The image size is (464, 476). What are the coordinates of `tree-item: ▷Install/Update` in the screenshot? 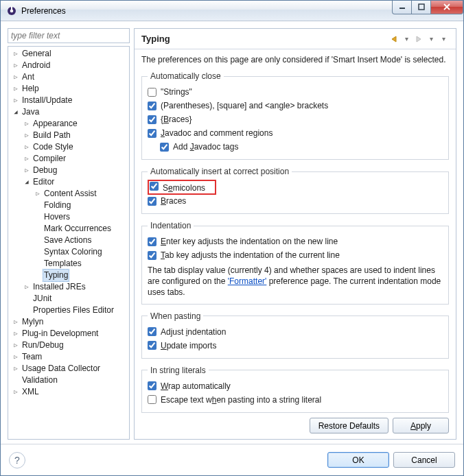 It's located at (69, 100).